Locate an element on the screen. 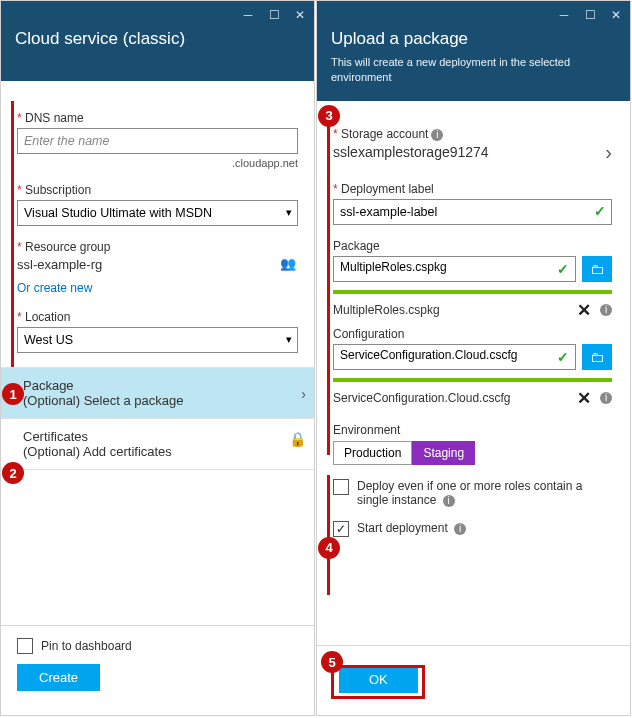 This screenshot has height=718, width=632. dns-label: DNS name is located at coordinates (158, 118).